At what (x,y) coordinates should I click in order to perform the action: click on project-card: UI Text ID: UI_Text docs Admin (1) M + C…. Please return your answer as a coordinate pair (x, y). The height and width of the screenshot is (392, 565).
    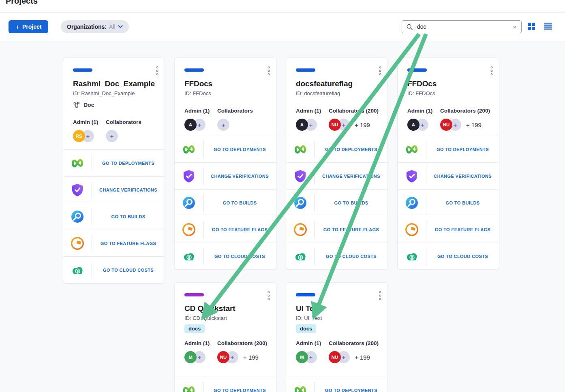
    Looking at the image, I should click on (337, 337).